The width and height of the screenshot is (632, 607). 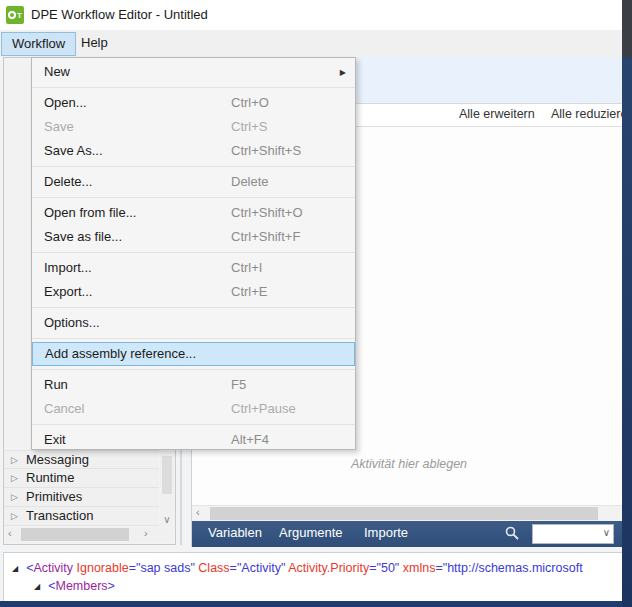 I want to click on xml-attribute-value: ="sap sads", so click(x=164, y=568).